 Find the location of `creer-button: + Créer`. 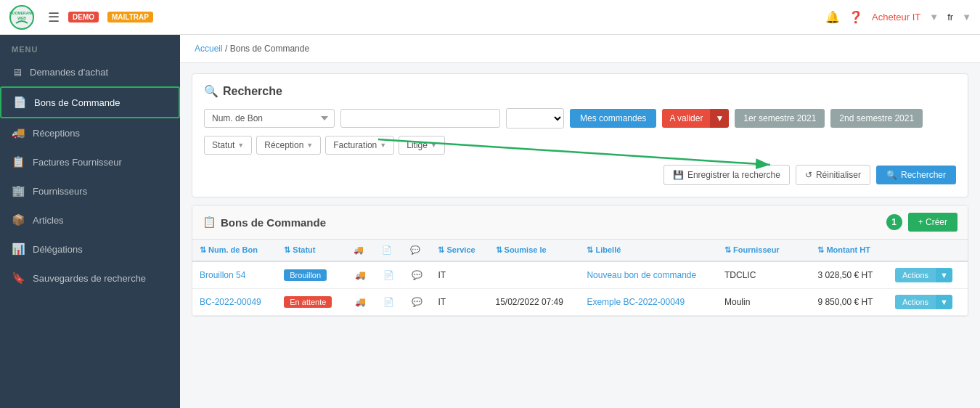

creer-button: + Créer is located at coordinates (933, 222).